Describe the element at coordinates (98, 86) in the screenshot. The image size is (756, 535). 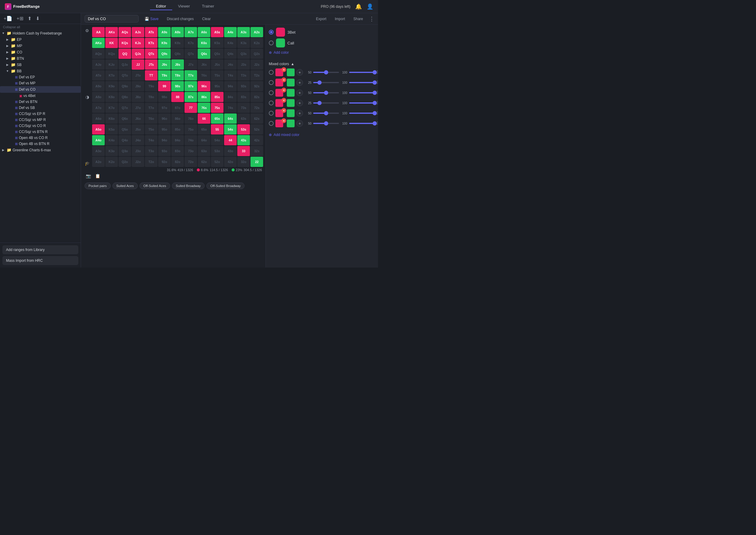
I see `hand-cell-a9o: A9o` at that location.